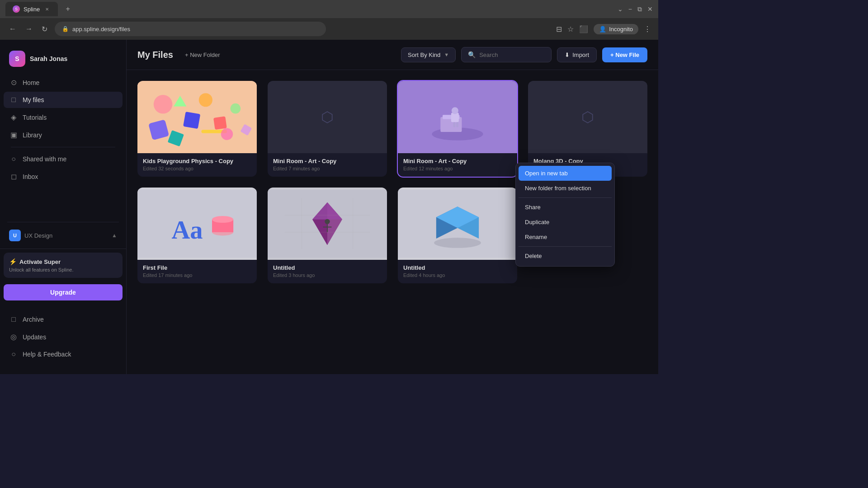  Describe the element at coordinates (14, 82) in the screenshot. I see `home-icon: ⊙` at that location.